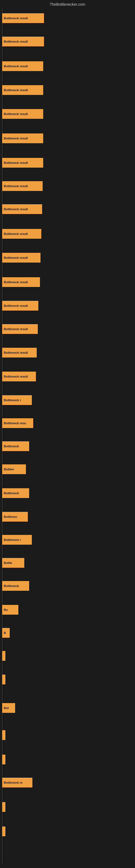 Image resolution: width=135 pixels, height=868 pixels. I want to click on bottleneck-bar-24: Bottleneck, so click(15, 586).